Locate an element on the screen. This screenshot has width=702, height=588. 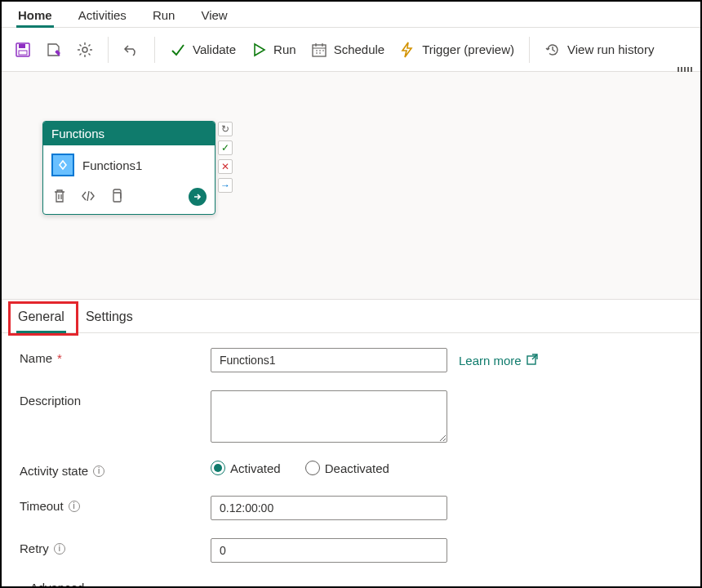
timeout-input is located at coordinates (329, 508).